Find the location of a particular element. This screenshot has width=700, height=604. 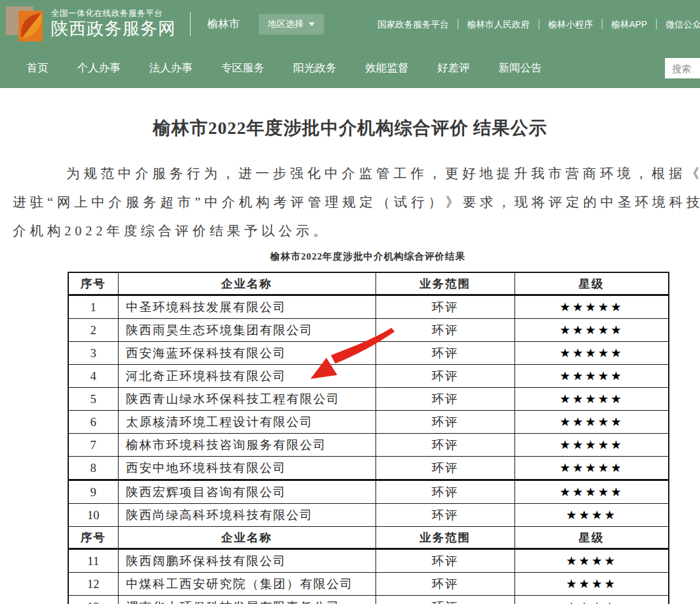

table-row: 10陕西尚绿高科环境科技有限公司环评★★★★ is located at coordinates (368, 515).